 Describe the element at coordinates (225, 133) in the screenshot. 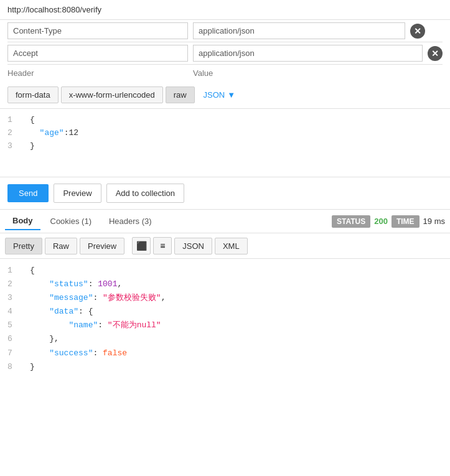

I see `code-line-2: 2 "age":12` at that location.